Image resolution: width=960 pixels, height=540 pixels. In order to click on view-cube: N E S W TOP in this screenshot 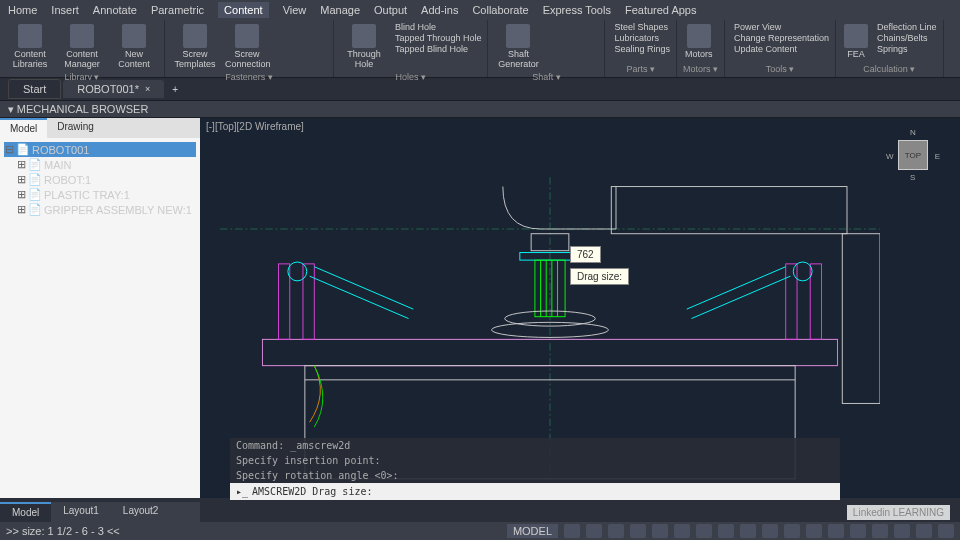, I will do `click(913, 155)`.